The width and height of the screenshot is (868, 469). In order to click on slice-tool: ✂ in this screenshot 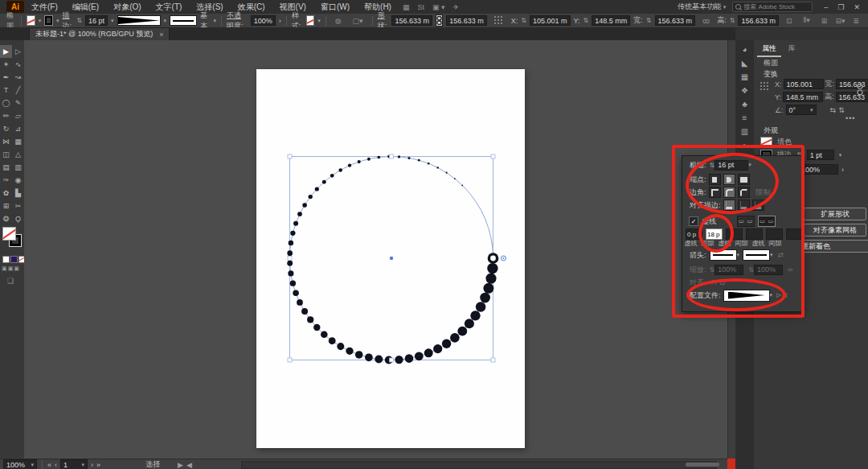, I will do `click(18, 206)`.